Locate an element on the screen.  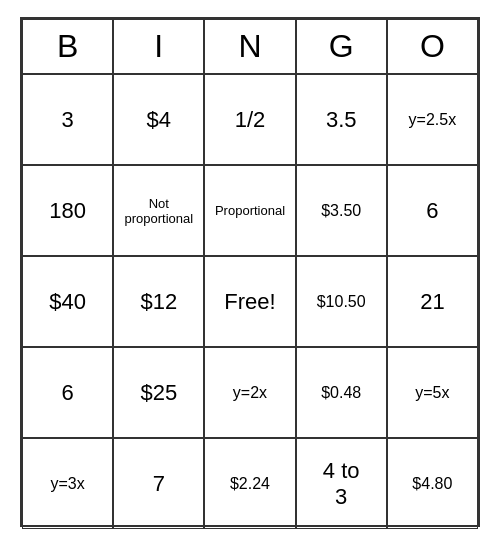
header-i: I is located at coordinates (158, 46).